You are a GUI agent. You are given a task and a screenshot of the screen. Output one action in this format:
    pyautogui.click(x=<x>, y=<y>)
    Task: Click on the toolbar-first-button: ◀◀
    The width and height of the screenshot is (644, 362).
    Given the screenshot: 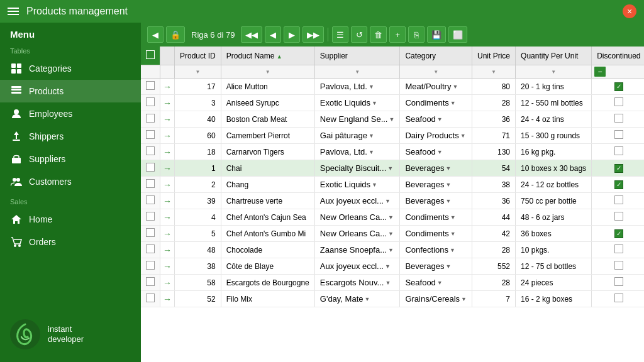 What is the action you would take?
    pyautogui.click(x=252, y=35)
    